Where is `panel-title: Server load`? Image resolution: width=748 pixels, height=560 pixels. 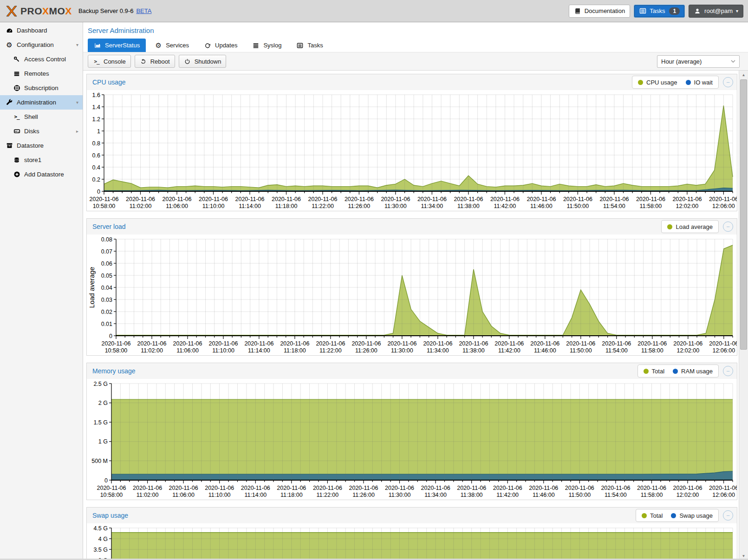 panel-title: Server load is located at coordinates (109, 227).